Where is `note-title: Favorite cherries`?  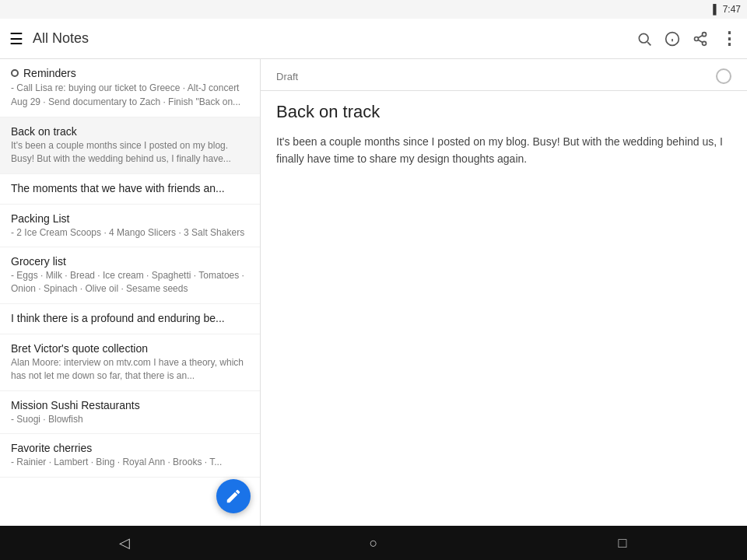 note-title: Favorite cherries is located at coordinates (130, 448).